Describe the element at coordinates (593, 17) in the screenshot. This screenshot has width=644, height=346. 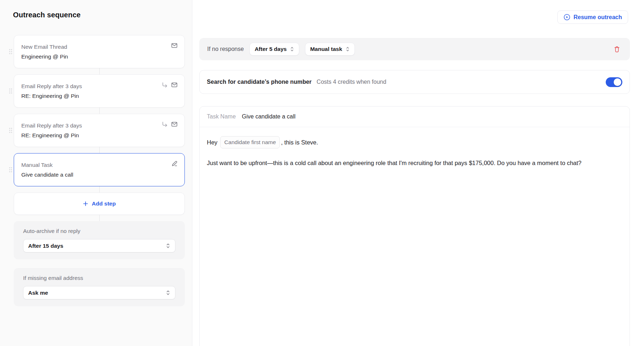
I see `resume-outreach-button: Resume outreach` at that location.